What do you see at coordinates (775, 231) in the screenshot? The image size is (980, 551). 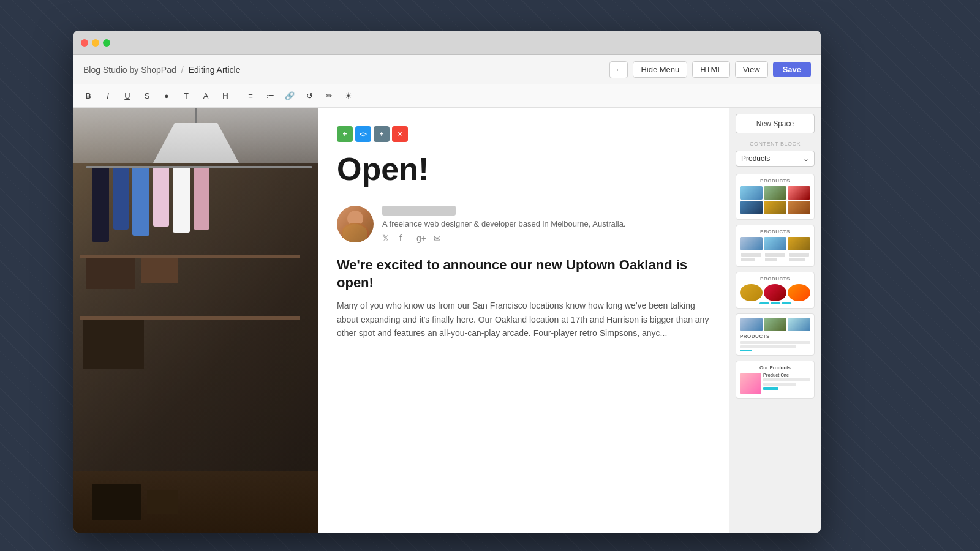 I see `template-2-title: Products` at bounding box center [775, 231].